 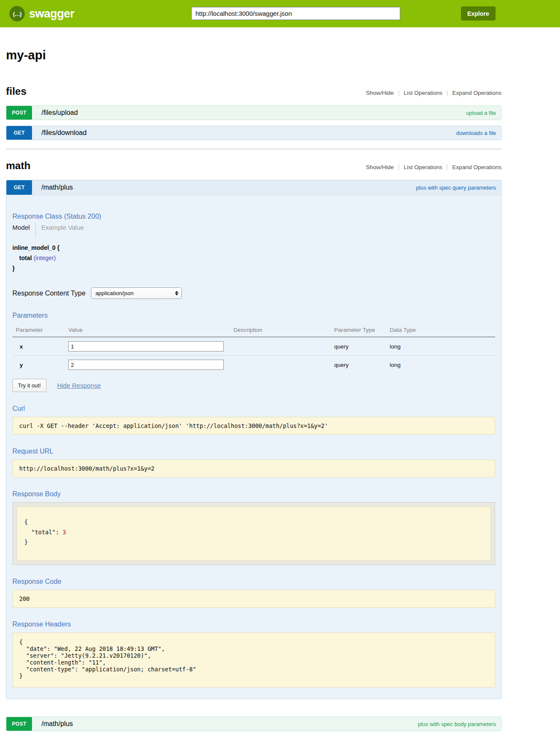 What do you see at coordinates (434, 167) in the screenshot?
I see `math-section-controls: Show/Hide List Operations Expand Operati…` at bounding box center [434, 167].